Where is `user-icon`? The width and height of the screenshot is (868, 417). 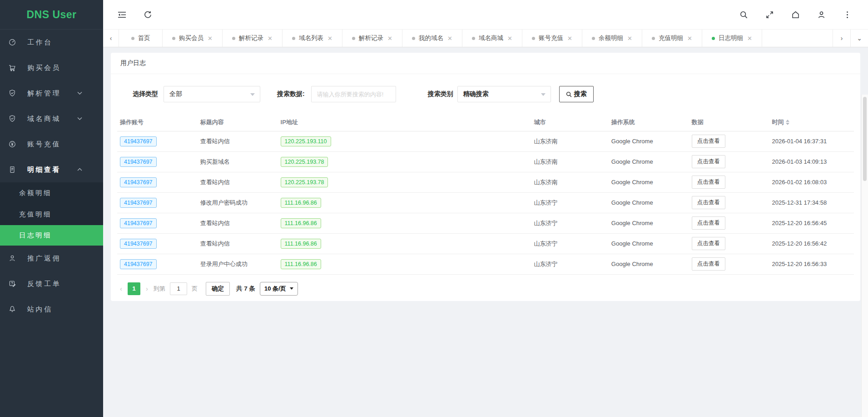 user-icon is located at coordinates (821, 15).